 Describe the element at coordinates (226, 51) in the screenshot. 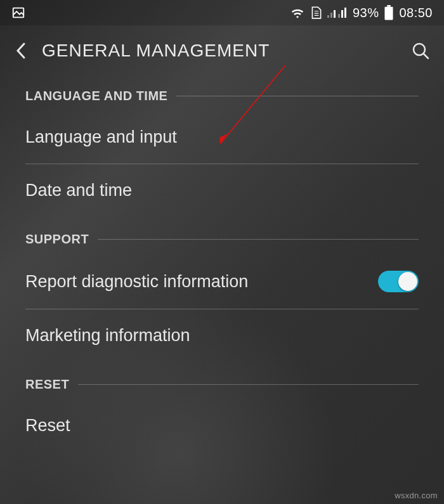

I see `page-title: GENERAL MANAGEMENT` at that location.